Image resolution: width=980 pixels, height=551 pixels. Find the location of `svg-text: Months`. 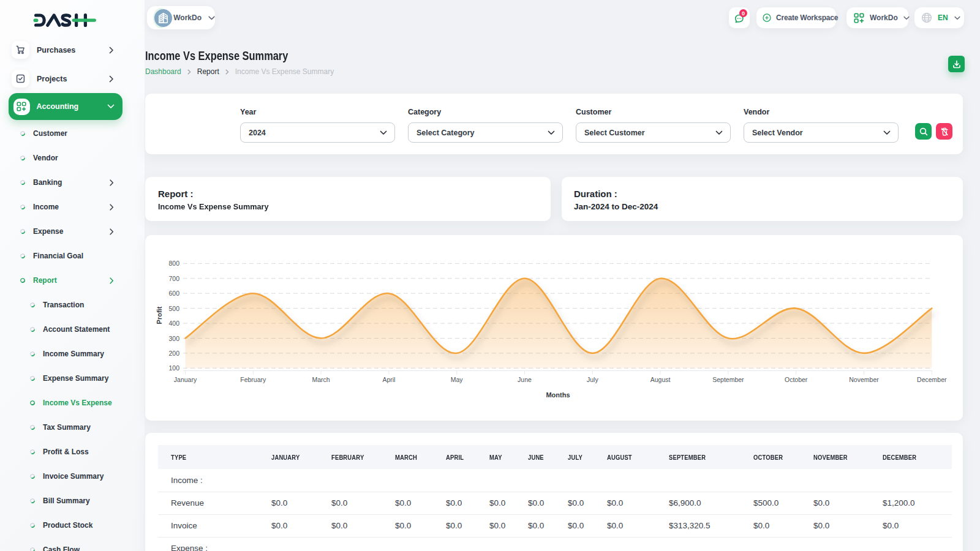

svg-text: Months is located at coordinates (557, 395).